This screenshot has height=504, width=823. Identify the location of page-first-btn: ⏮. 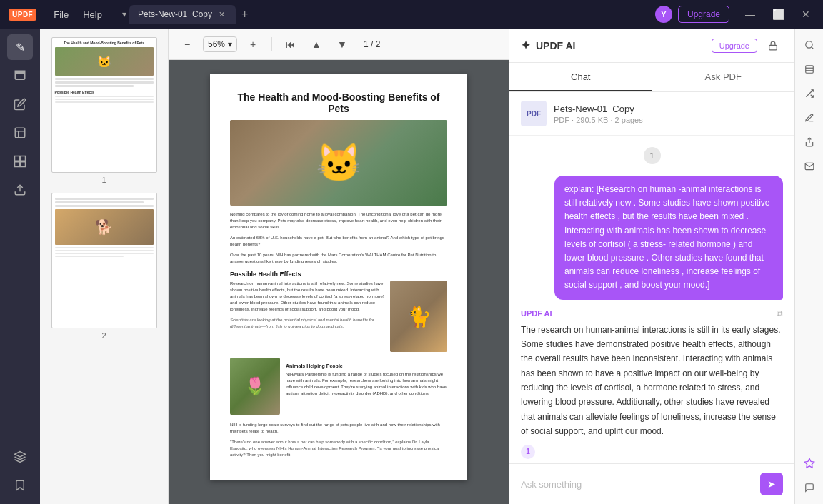
(291, 44).